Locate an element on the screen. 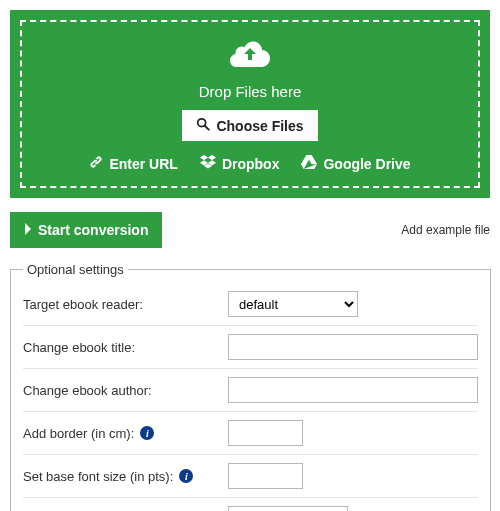  add-example-link: Add example file is located at coordinates (446, 230).